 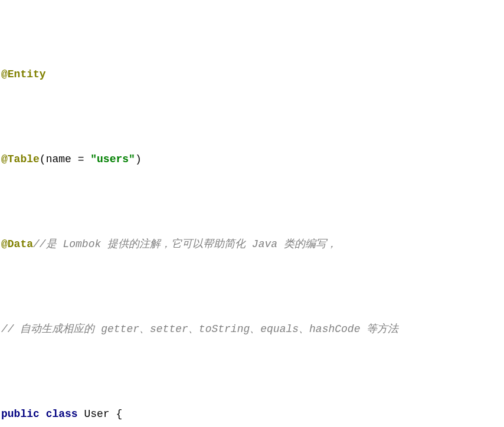 I want to click on paren-open: (, so click(x=42, y=159).